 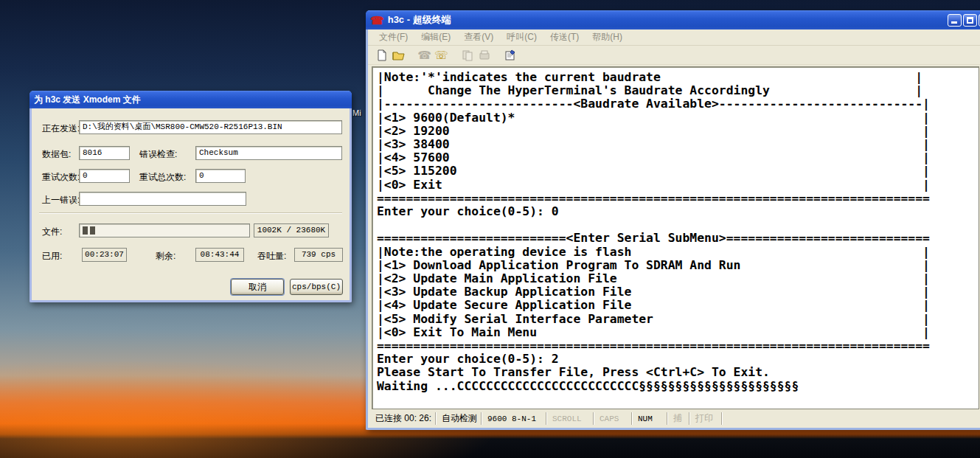 What do you see at coordinates (679, 419) in the screenshot?
I see `status-capture: 捕` at bounding box center [679, 419].